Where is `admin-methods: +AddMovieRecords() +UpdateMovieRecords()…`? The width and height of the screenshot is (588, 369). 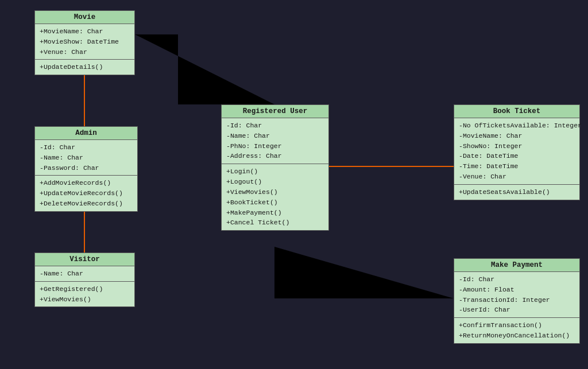
admin-methods: +AddMovieRecords() +UpdateMovieRecords()… is located at coordinates (86, 193).